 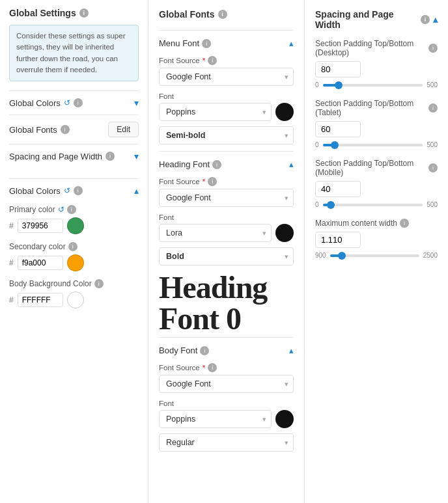 What do you see at coordinates (72, 210) in the screenshot?
I see `primary-info-icon: i` at bounding box center [72, 210].